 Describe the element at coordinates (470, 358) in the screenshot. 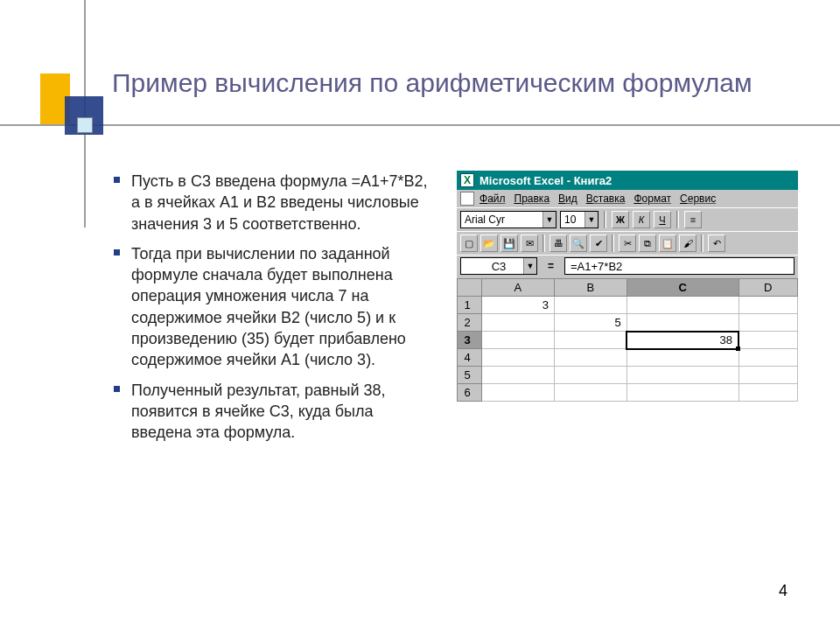

I see `row-header-4: 4` at that location.